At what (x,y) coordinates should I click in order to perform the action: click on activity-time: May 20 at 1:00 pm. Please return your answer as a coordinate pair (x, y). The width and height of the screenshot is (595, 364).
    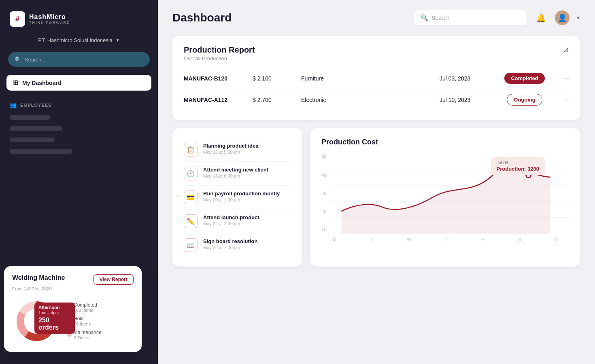
    Looking at the image, I should click on (241, 200).